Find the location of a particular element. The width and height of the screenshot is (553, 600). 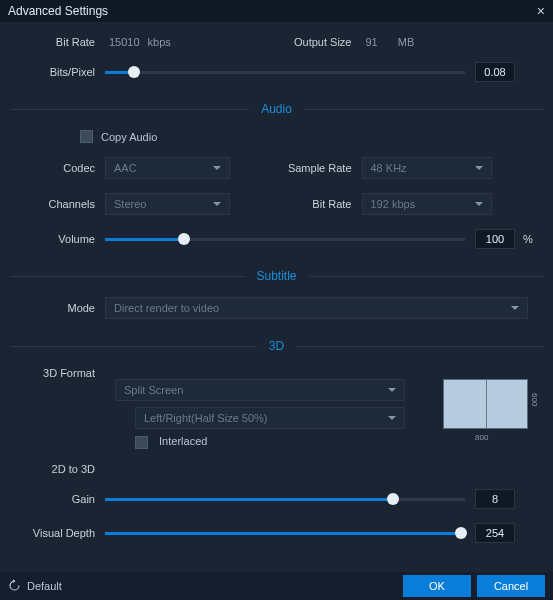

footer: Default OK Cancel is located at coordinates (276, 586).